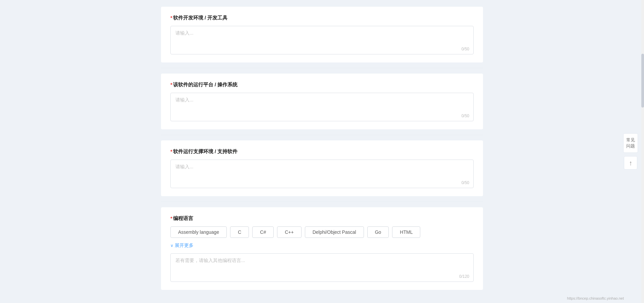 This screenshot has height=303, width=644. I want to click on lang-chips-container: Assembly languageCC#C++Delphi/Object Pas…, so click(322, 232).